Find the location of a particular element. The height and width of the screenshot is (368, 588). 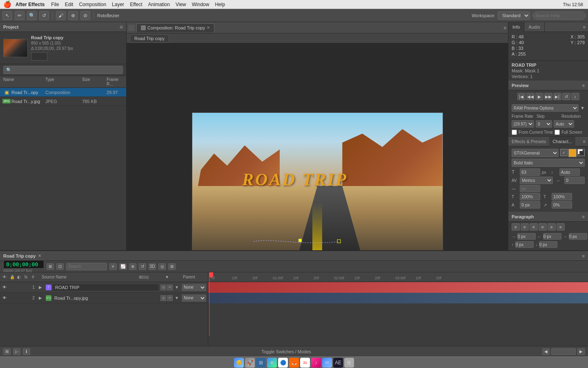

align-right-btn: ≡ is located at coordinates (534, 227).